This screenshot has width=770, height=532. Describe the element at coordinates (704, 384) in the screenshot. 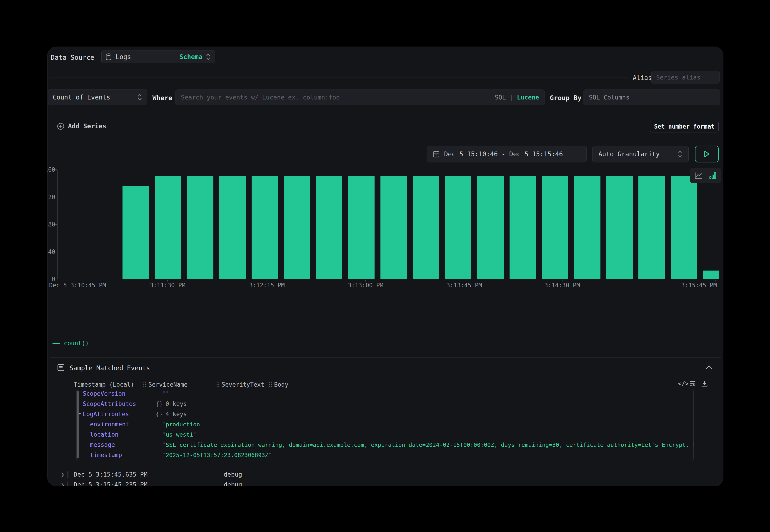

I see `download-icon` at that location.